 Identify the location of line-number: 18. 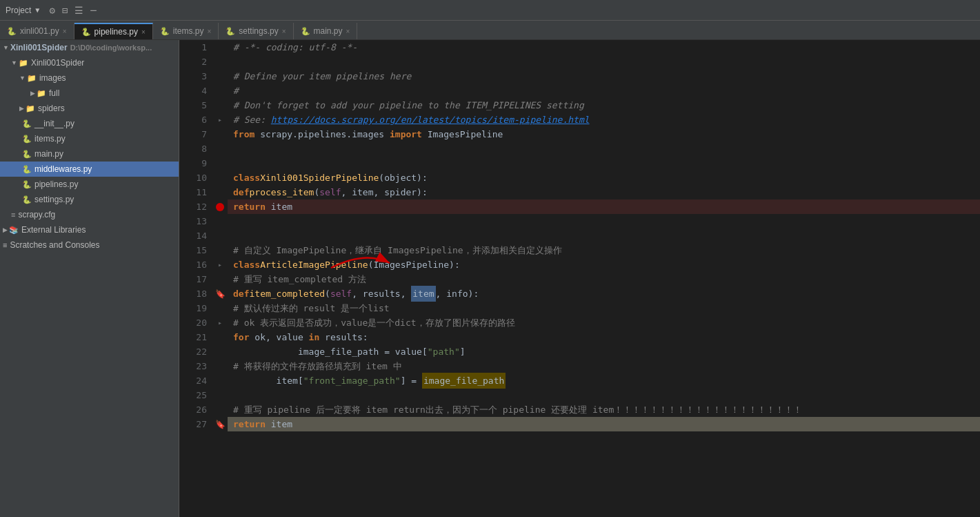
(196, 294).